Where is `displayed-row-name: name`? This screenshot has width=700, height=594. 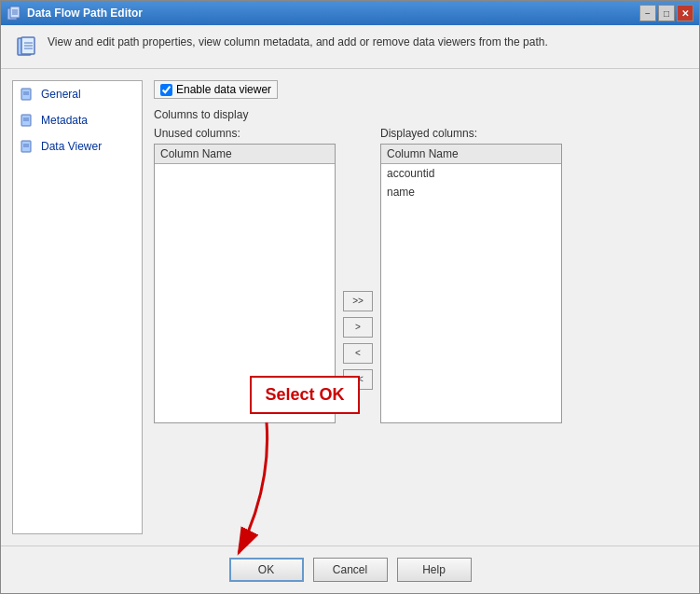
displayed-row-name: name is located at coordinates (472, 192).